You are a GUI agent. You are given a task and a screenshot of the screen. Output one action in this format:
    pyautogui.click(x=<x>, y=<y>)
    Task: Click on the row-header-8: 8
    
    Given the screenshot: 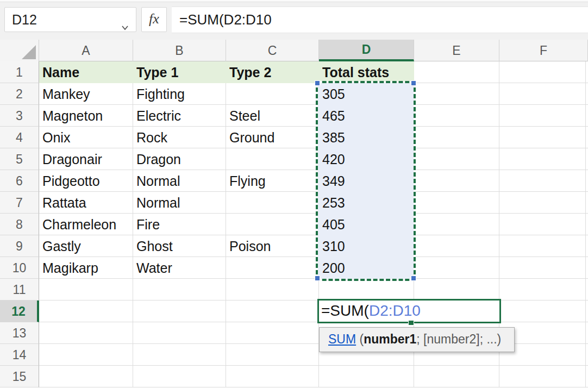 What is the action you would take?
    pyautogui.click(x=20, y=224)
    